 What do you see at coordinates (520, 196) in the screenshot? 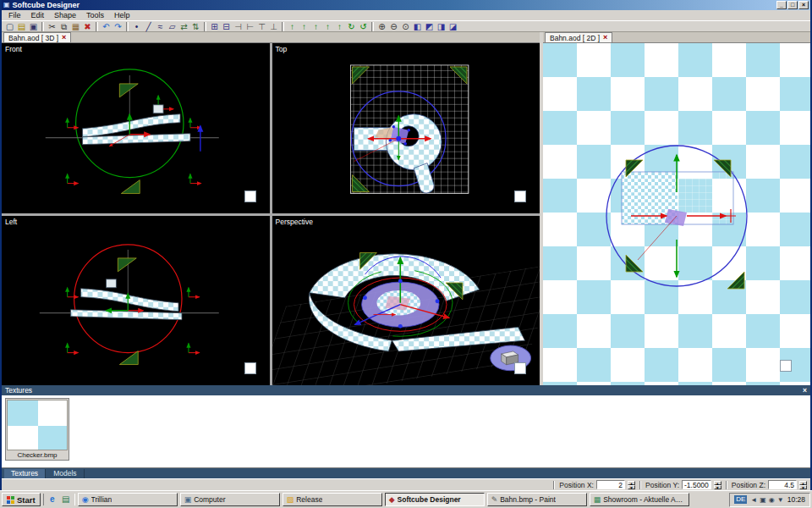
I see `top-corner-swatch` at bounding box center [520, 196].